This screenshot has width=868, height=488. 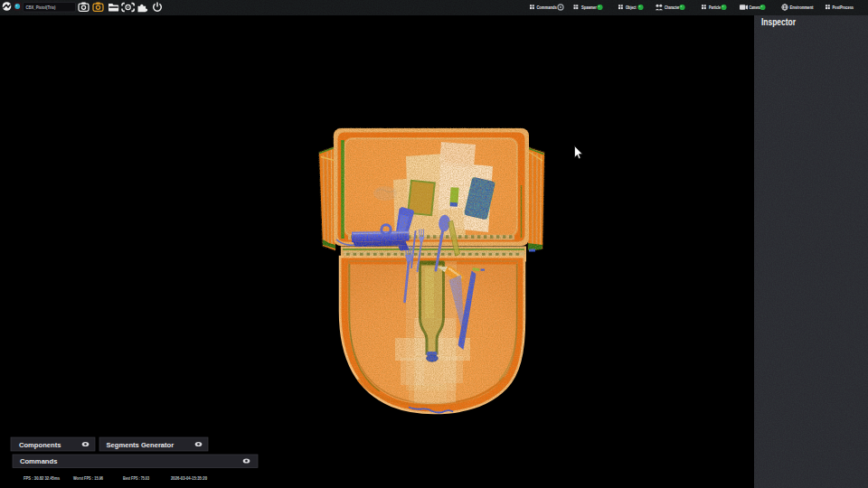 I want to click on svg-text: Worst FPS : 15.96, so click(x=89, y=478).